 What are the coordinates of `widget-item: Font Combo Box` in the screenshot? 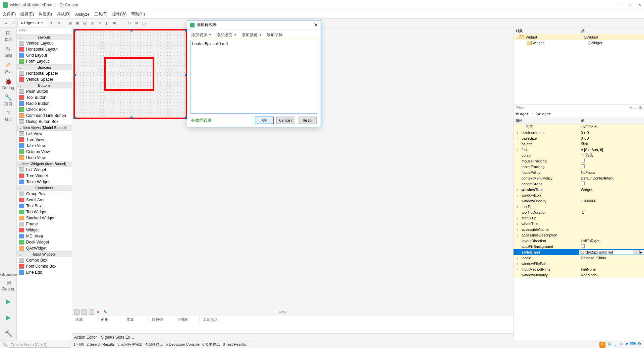 It's located at (44, 266).